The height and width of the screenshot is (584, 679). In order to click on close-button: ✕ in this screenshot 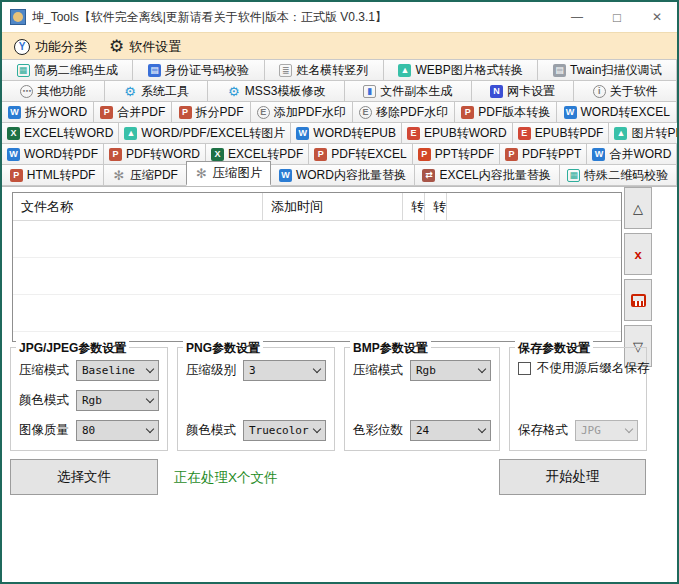, I will do `click(657, 17)`.